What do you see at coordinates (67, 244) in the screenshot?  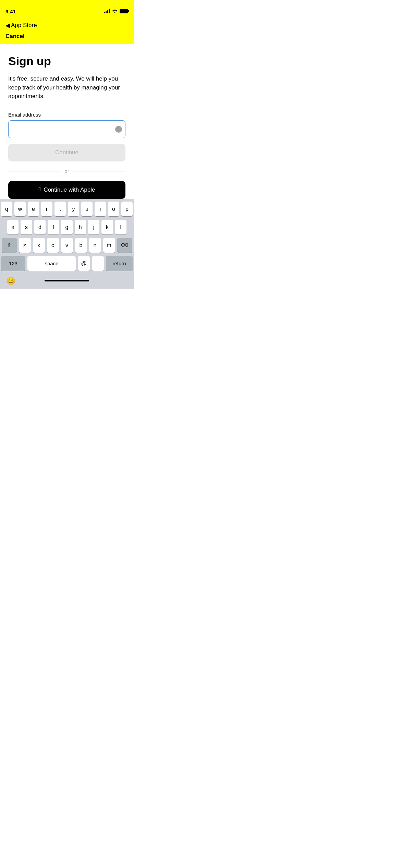 I see `keyboard: q w e r t y u i o p a s d f g h j k l ⇧ …` at bounding box center [67, 244].